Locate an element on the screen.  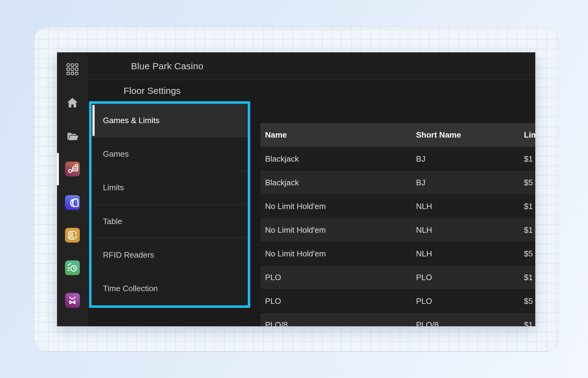
short-name-cell: PLO/8 is located at coordinates (465, 323).